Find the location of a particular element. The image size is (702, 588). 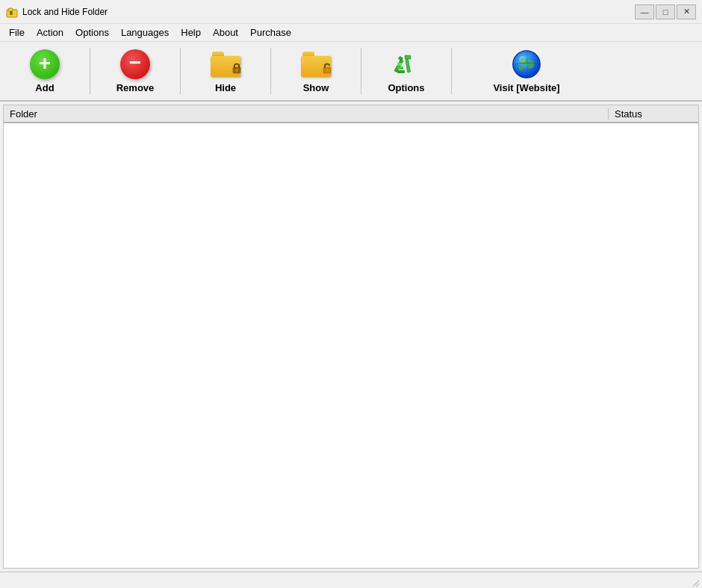

maximize-button: □ is located at coordinates (665, 12).